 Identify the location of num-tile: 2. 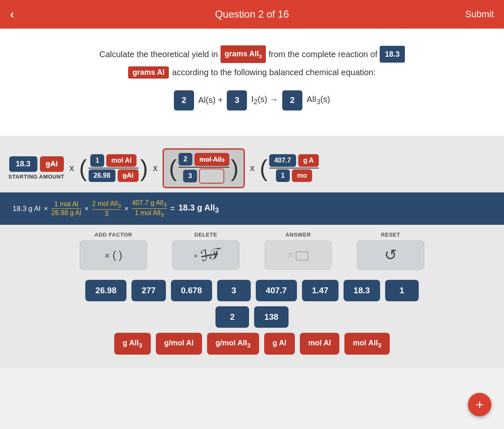
(232, 317).